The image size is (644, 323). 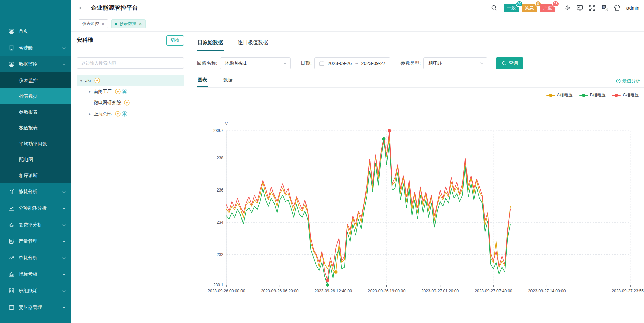 What do you see at coordinates (130, 63) in the screenshot?
I see `tree-search-input` at bounding box center [130, 63].